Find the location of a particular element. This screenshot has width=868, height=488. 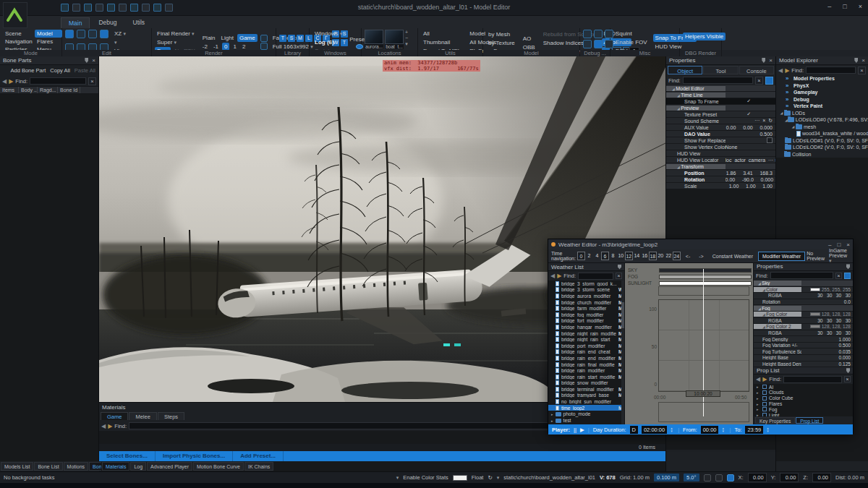

prop-list-item: ▸ Color Cube is located at coordinates (803, 398).